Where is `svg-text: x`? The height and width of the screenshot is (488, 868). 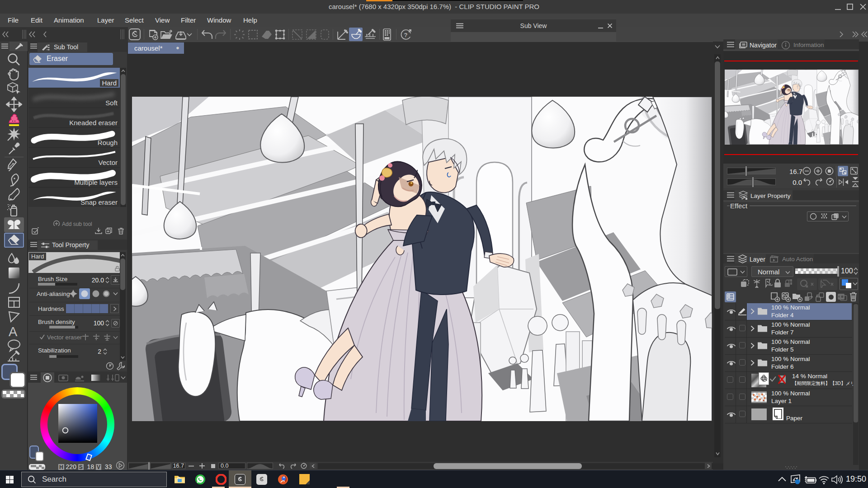 svg-text: x is located at coordinates (742, 199).